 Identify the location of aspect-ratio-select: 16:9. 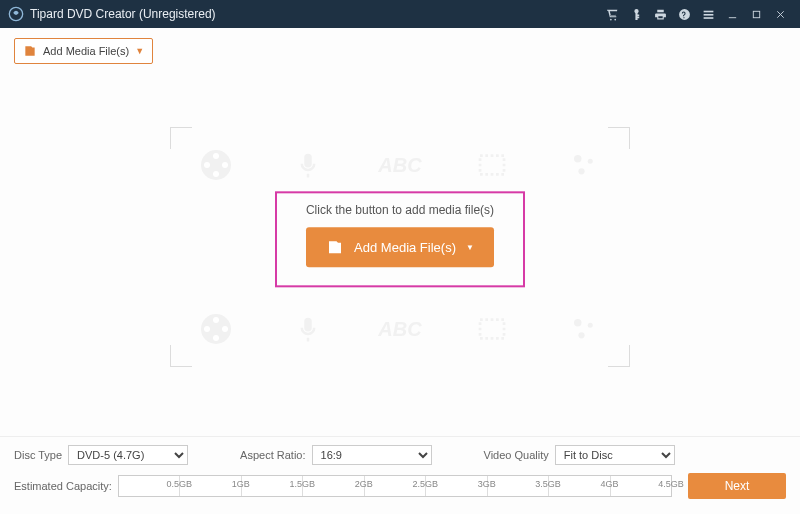
(372, 455).